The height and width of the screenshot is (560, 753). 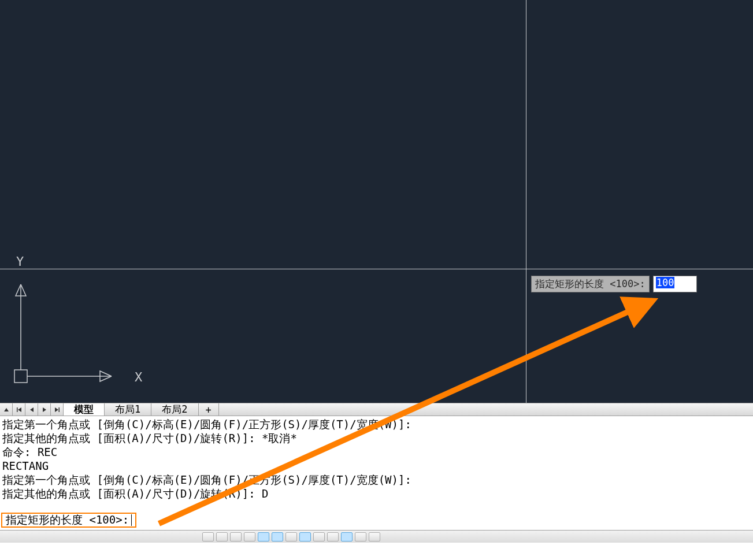 What do you see at coordinates (175, 409) in the screenshot?
I see `tab-layout2-label: 布局2` at bounding box center [175, 409].